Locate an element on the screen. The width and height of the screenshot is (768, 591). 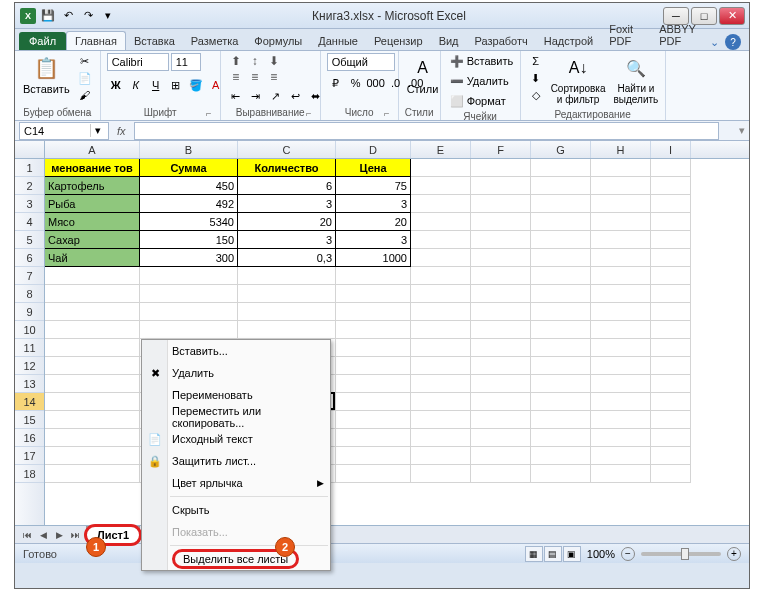
cell-D17 is located at coordinates (374, 456).